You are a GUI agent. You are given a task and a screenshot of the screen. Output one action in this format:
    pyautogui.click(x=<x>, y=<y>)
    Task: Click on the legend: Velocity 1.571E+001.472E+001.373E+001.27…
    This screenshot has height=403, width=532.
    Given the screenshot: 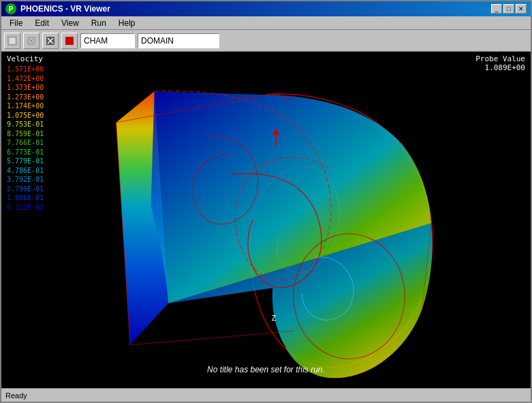 What is the action you would take?
    pyautogui.click(x=25, y=133)
    